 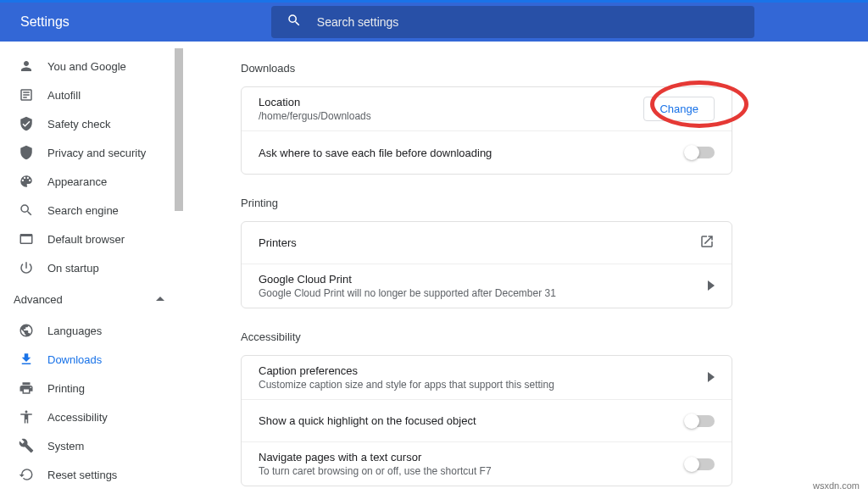 I want to click on sidebar-item-appearance: Appearance, so click(x=92, y=181).